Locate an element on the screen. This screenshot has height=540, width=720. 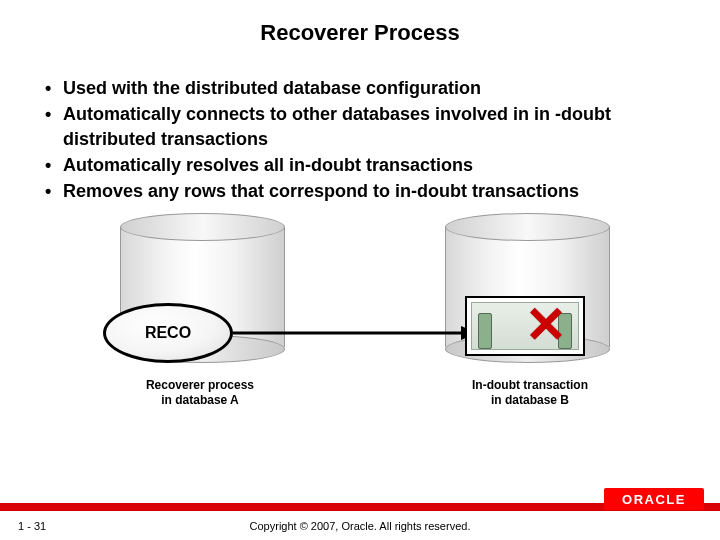
reco-label: RECO is located at coordinates (168, 333).